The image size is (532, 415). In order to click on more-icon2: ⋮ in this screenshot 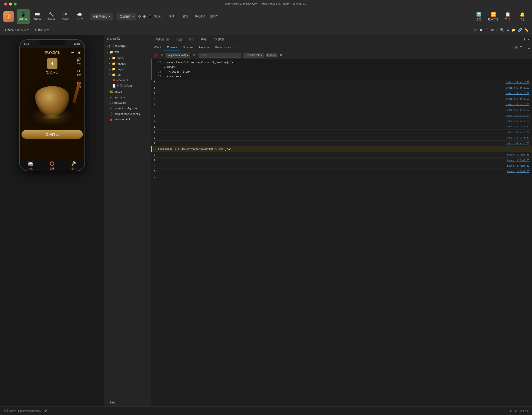, I will do `click(525, 47)`.